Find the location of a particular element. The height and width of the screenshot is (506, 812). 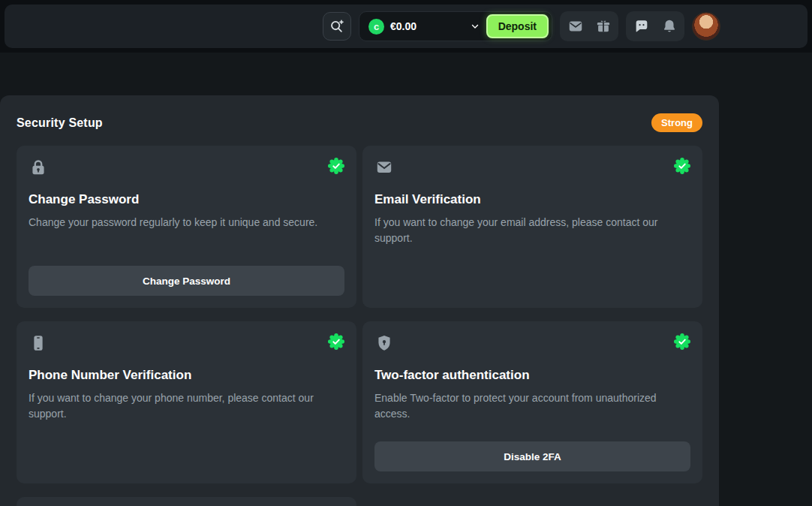

panel-header: Security Setup Strong is located at coordinates (359, 123).